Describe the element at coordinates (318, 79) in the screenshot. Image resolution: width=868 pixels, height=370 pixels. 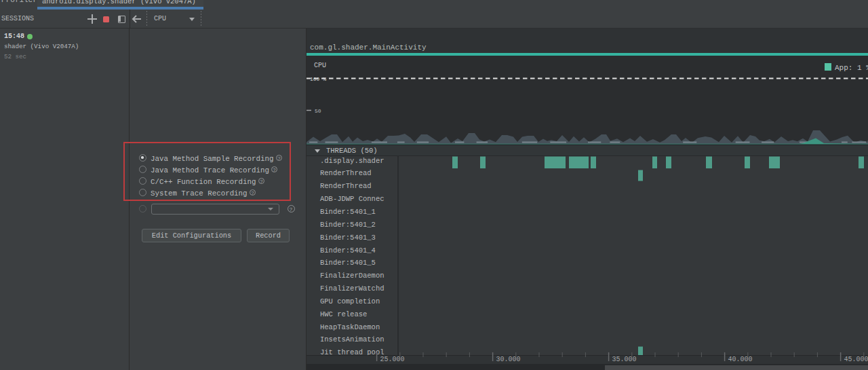
I see `svg-text: 100 %` at that location.